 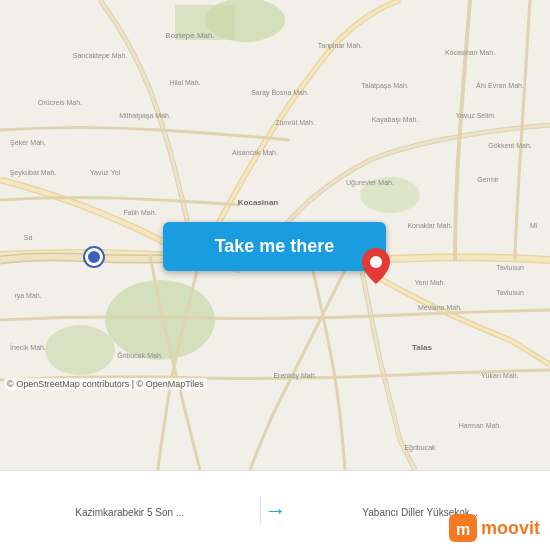 I want to click on svg-text: Sa, so click(x=28, y=238).